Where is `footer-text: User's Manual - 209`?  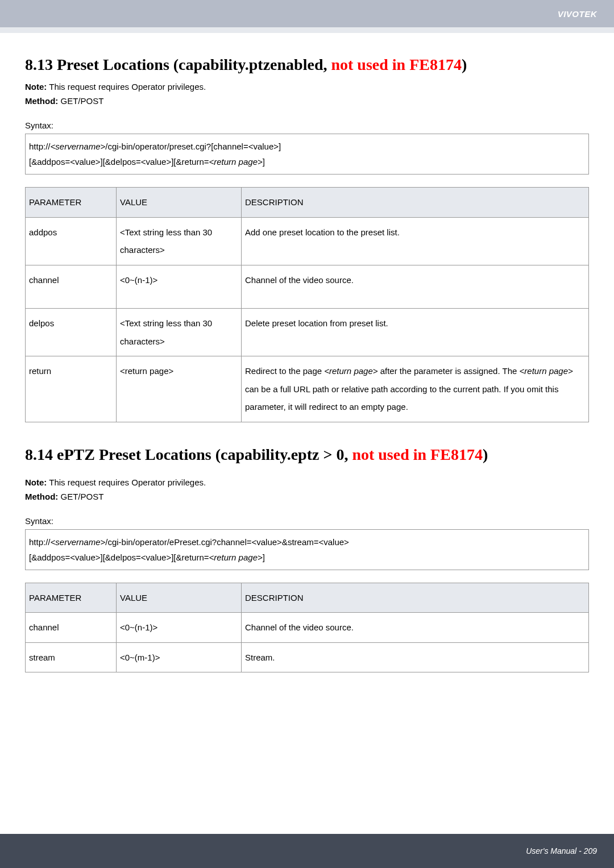
footer-text: User's Manual - 209 is located at coordinates (562, 851).